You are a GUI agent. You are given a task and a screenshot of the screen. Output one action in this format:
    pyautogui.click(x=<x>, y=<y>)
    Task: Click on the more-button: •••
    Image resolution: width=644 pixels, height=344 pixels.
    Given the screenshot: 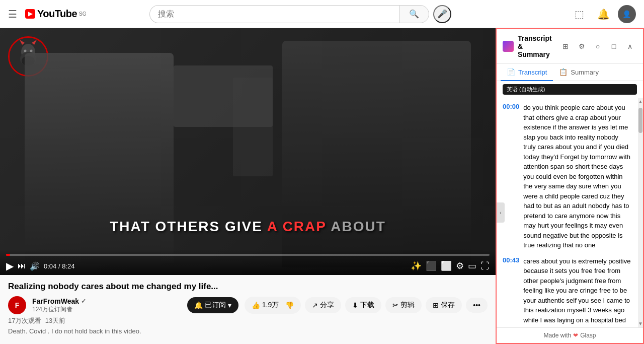 What is the action you would take?
    pyautogui.click(x=477, y=305)
    